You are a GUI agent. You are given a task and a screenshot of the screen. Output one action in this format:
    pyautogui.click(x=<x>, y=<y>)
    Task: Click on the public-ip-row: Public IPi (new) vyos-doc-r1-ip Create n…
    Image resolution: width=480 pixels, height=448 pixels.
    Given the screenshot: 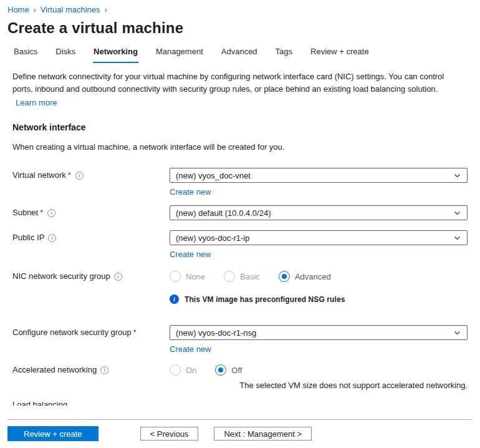 What is the action you would take?
    pyautogui.click(x=240, y=245)
    